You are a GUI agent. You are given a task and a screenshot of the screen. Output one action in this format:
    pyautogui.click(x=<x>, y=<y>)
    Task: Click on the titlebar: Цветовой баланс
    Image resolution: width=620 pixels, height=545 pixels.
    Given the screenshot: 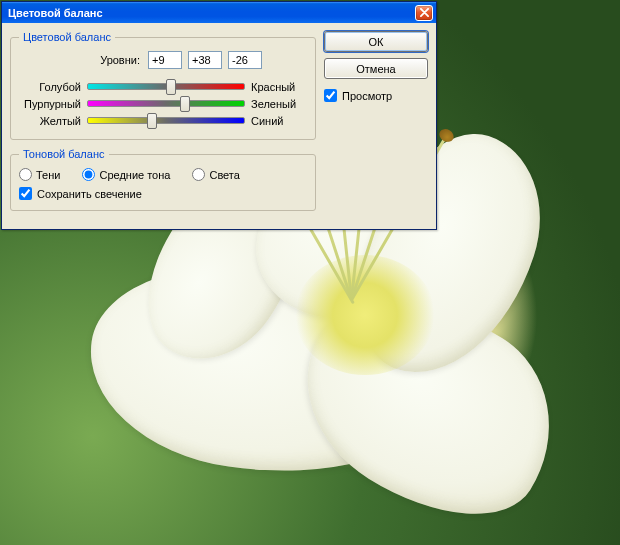 What is the action you would take?
    pyautogui.click(x=219, y=12)
    